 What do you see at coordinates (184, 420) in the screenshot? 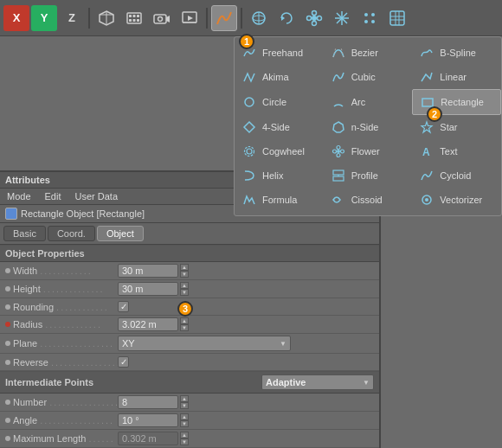
I see `angle-spinner: ▲ ▼` at bounding box center [184, 420].